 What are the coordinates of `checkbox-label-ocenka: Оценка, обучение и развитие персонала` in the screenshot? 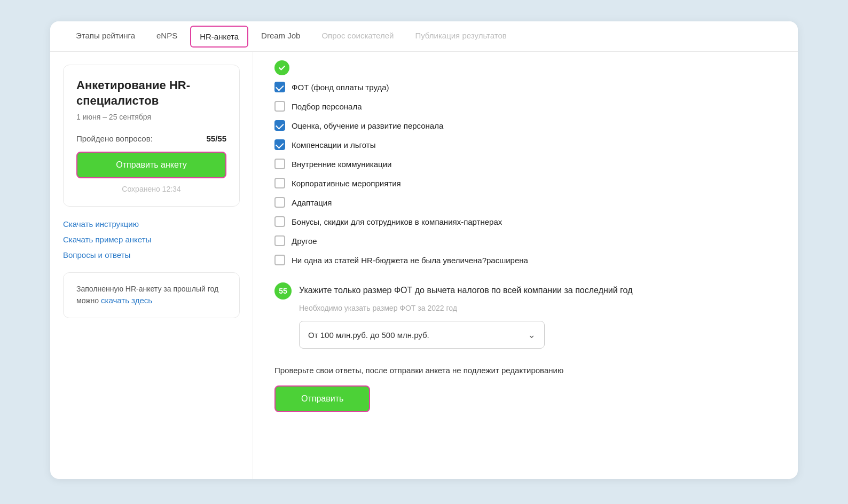 It's located at (367, 126).